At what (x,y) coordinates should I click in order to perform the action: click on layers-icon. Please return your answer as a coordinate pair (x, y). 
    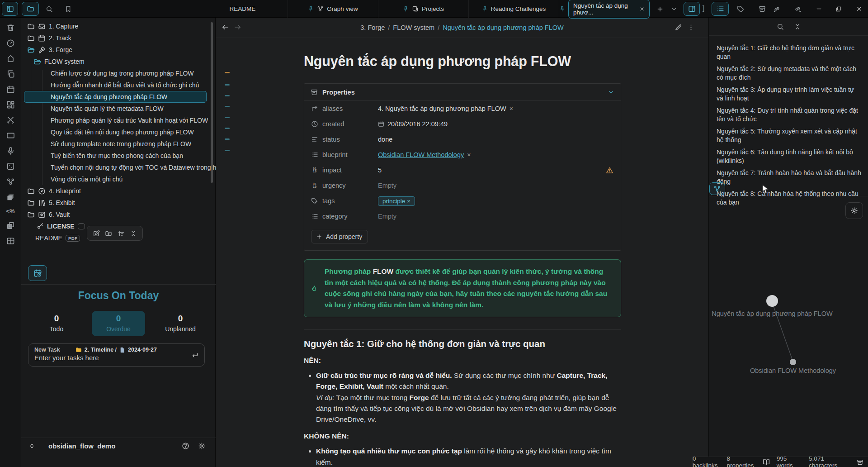
    Looking at the image, I should click on (10, 197).